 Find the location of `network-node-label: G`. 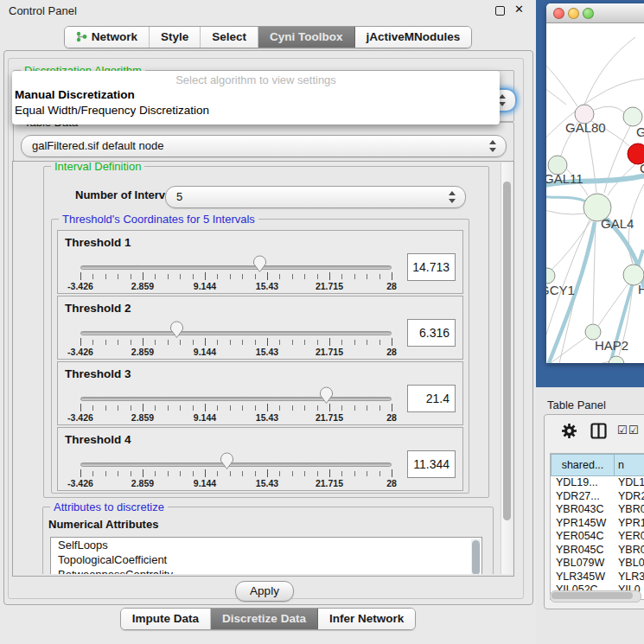

network-node-label: G is located at coordinates (640, 131).